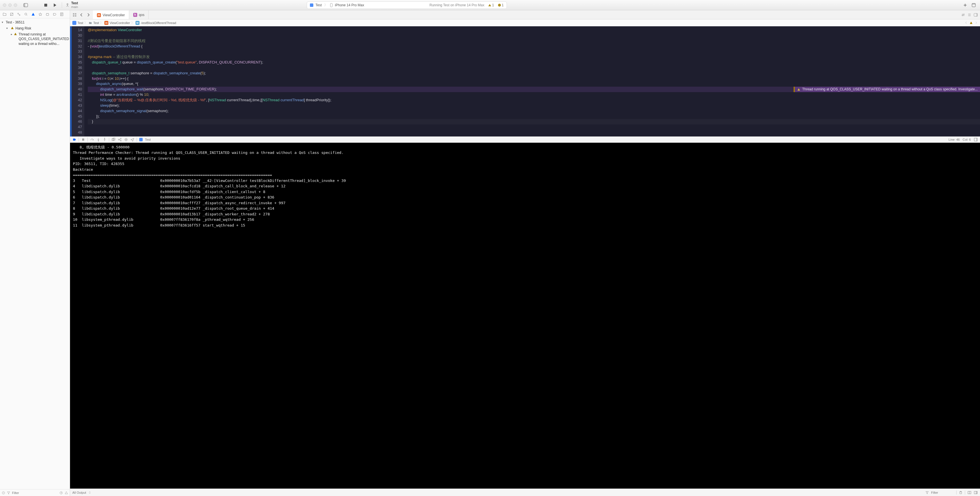  Describe the element at coordinates (969, 15) in the screenshot. I see `editor-options-icon` at that location.